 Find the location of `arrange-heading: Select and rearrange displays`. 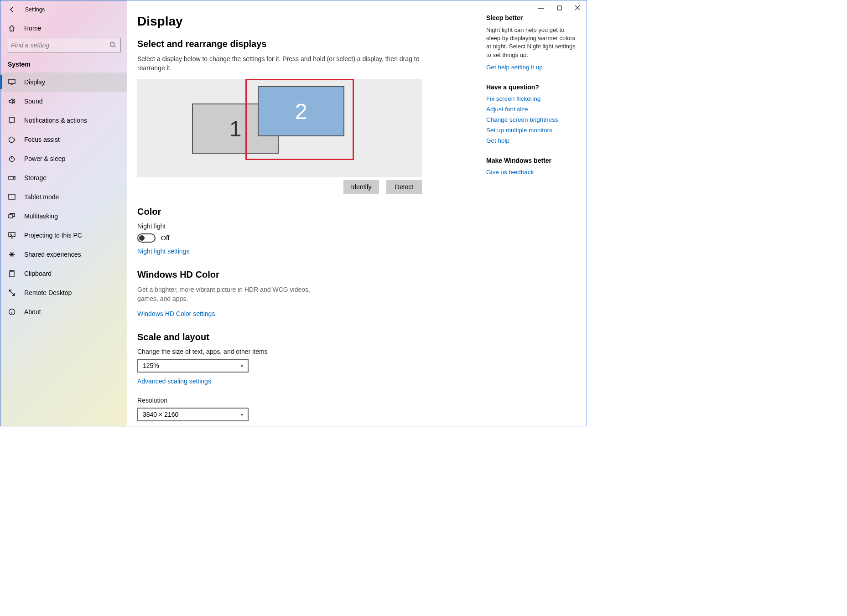

arrange-heading: Select and rearrange displays is located at coordinates (300, 44).